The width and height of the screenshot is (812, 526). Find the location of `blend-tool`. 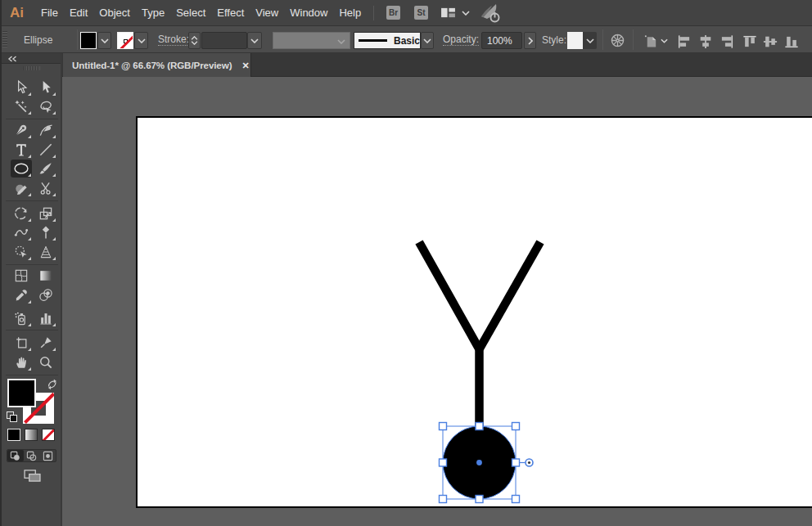

blend-tool is located at coordinates (46, 295).